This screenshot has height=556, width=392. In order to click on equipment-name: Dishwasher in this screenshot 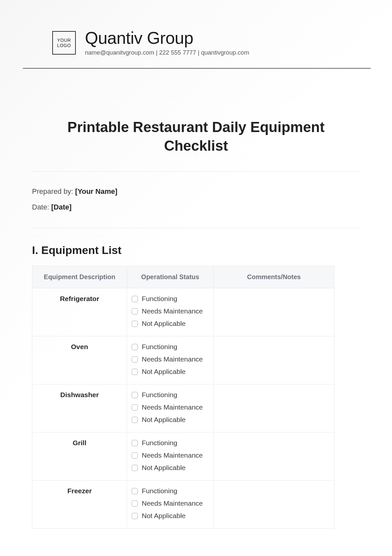, I will do `click(80, 409)`.